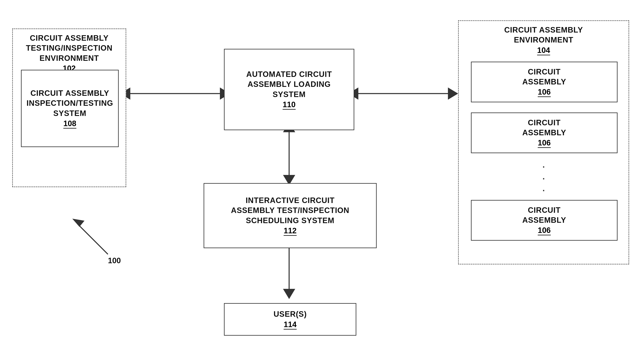 The width and height of the screenshot is (644, 357). What do you see at coordinates (289, 89) in the screenshot?
I see `sys-110-box: AUTOMATED CIRCUIT ASSEMBLY LOADING SYSTE…` at bounding box center [289, 89].